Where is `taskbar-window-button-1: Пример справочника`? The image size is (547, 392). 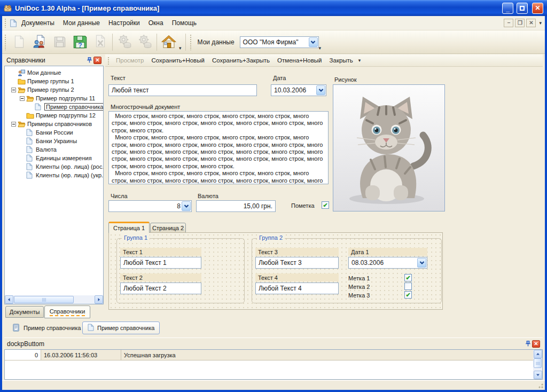
taskbar-window-button-1: Пример справочника is located at coordinates (121, 328).